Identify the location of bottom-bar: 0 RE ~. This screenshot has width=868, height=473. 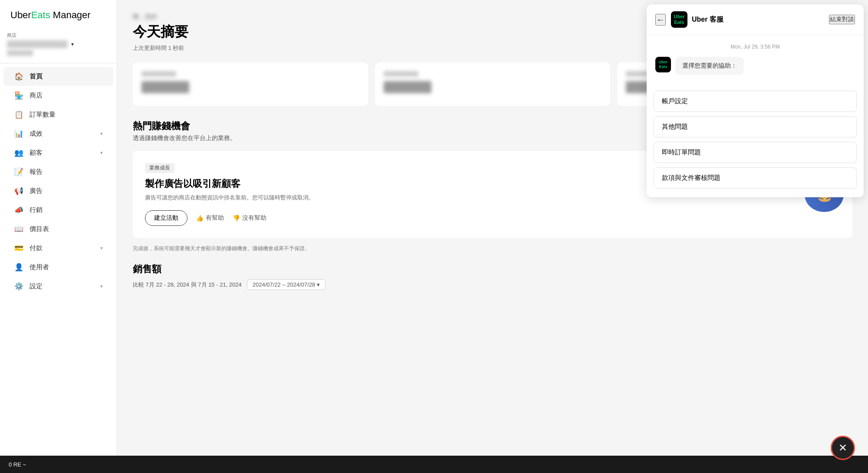
(434, 464).